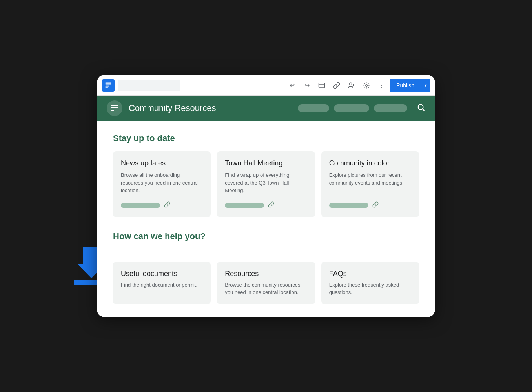 This screenshot has height=392, width=532. I want to click on card-3-desc: Explore pictures from our recent communi…, so click(370, 183).